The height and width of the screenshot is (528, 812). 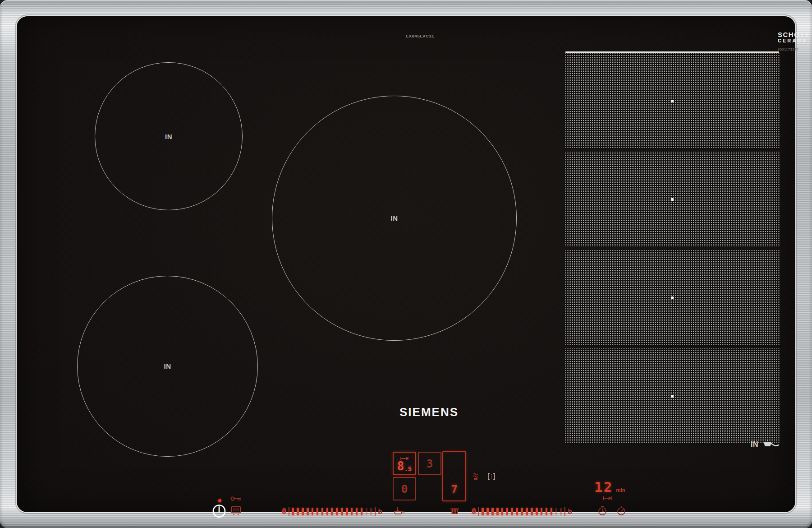 I want to click on brand-logo: SIEMENS, so click(x=429, y=412).